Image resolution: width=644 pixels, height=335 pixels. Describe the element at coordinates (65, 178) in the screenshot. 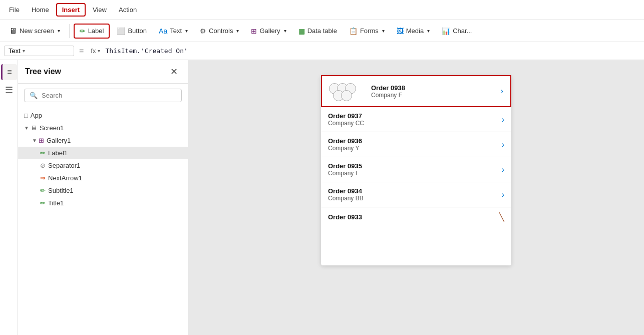

I see `nextarrow1-label: NextArrow1` at that location.